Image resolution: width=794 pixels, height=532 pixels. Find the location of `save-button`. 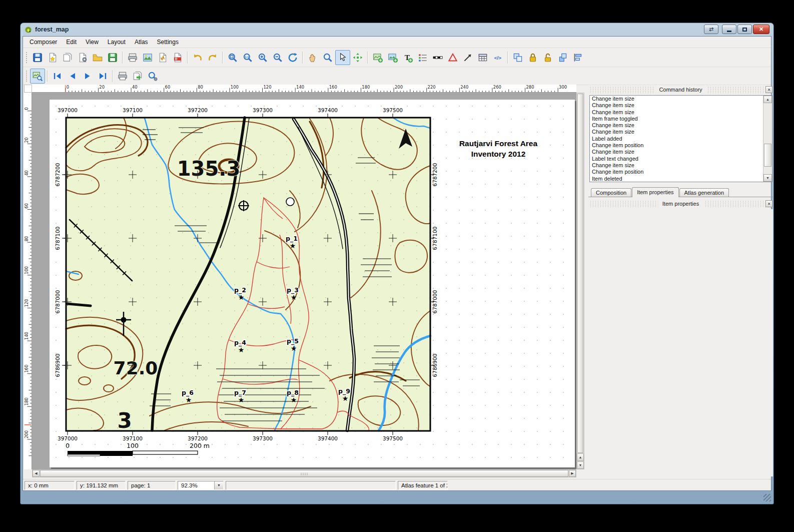

save-button is located at coordinates (38, 58).